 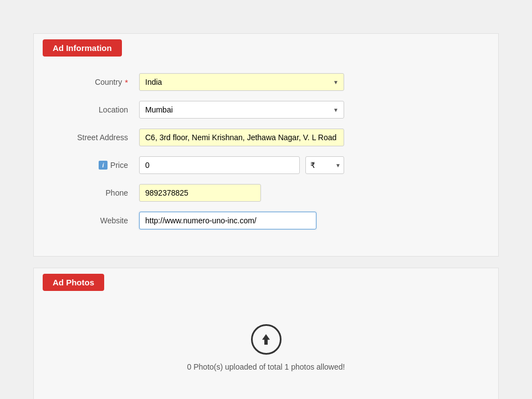 I want to click on currency-select-wrapper: ₹ $ € £, so click(x=325, y=165).